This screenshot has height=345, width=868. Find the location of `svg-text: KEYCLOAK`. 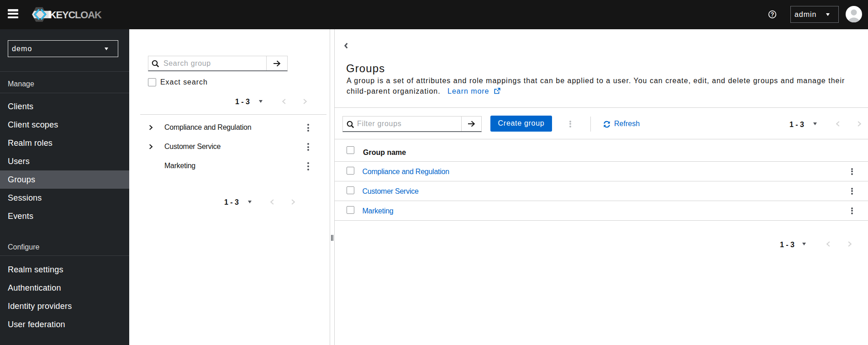

svg-text: KEYCLOAK is located at coordinates (76, 15).